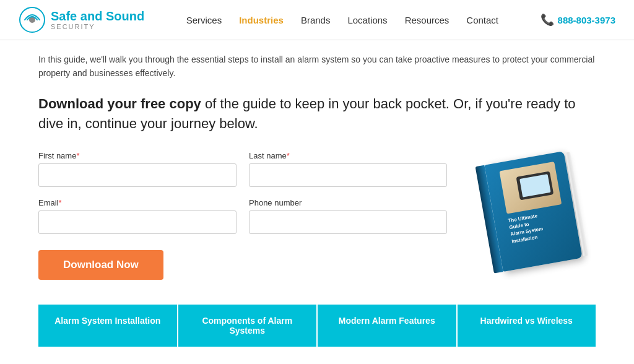 The width and height of the screenshot is (634, 364). I want to click on first-name-input, so click(137, 175).